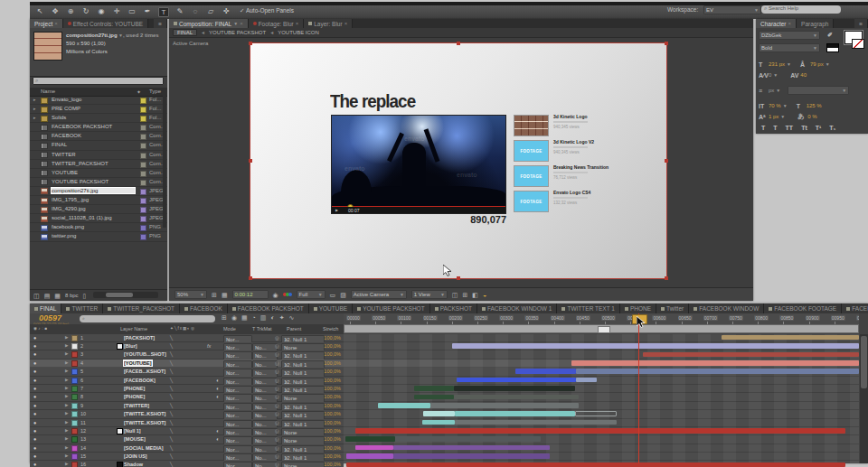 The height and width of the screenshot is (467, 868). Describe the element at coordinates (86, 13) in the screenshot. I see `rotation-tool-icon: ↻` at that location.